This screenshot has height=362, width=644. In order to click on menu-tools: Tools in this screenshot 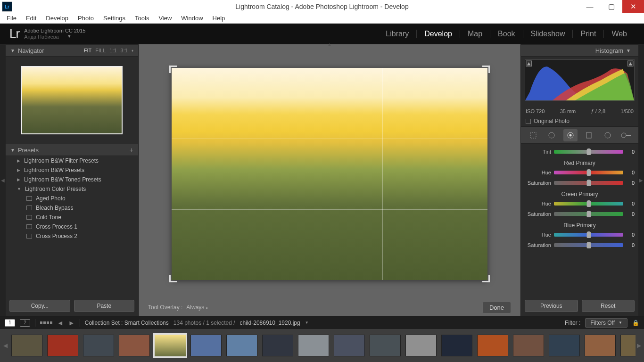, I will do `click(142, 18)`.